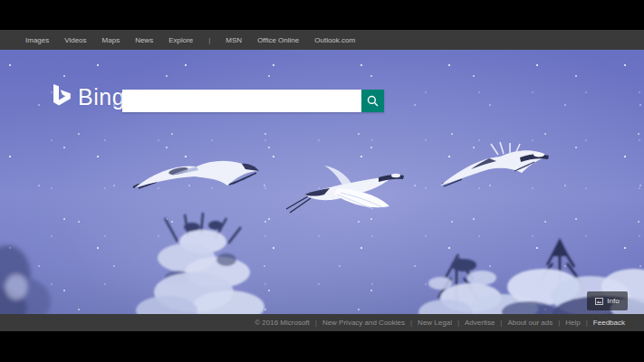 The width and height of the screenshot is (644, 362). Describe the element at coordinates (612, 300) in the screenshot. I see `image-info-label: Info` at that location.